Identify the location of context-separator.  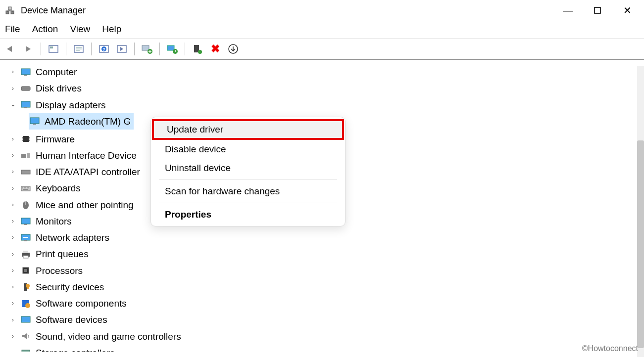
(248, 203).